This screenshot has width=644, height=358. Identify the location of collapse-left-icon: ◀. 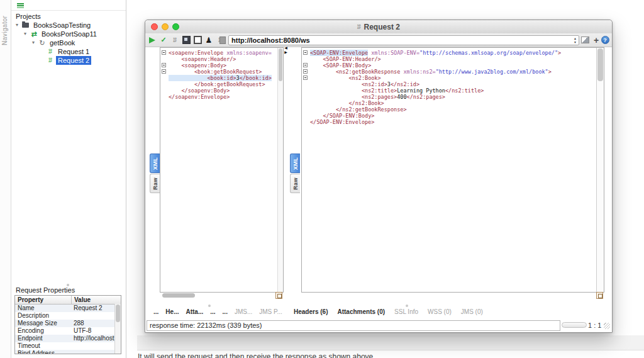
(286, 48).